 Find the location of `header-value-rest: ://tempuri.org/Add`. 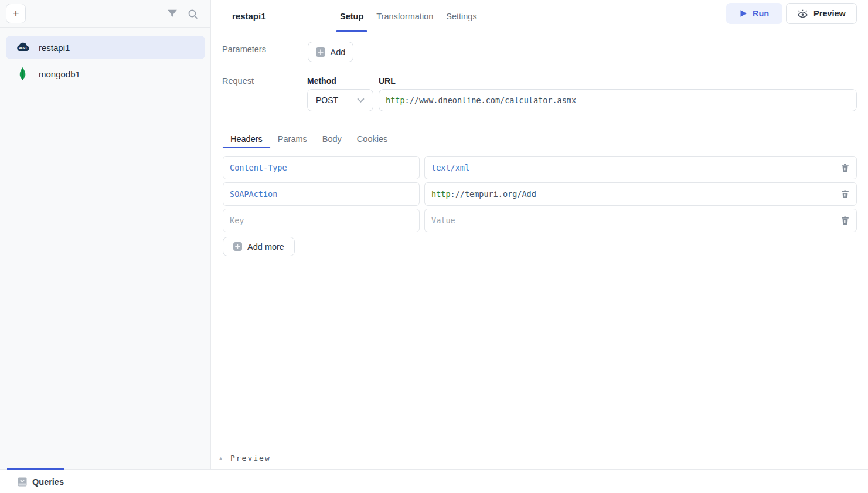

header-value-rest: ://tempuri.org/Add is located at coordinates (493, 194).